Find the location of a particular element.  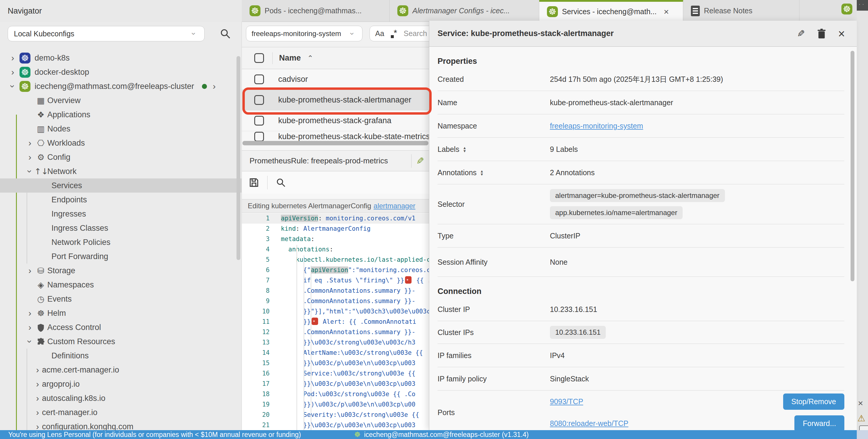

sidebar-item-argoproj-io: ›argoproj.io is located at coordinates (121, 384).